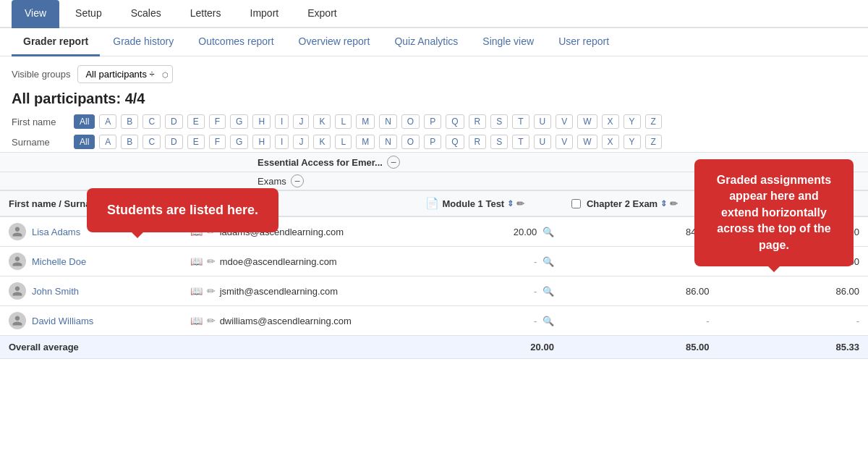 This screenshot has height=456, width=868. I want to click on firstname-alpha-x: X, so click(610, 122).